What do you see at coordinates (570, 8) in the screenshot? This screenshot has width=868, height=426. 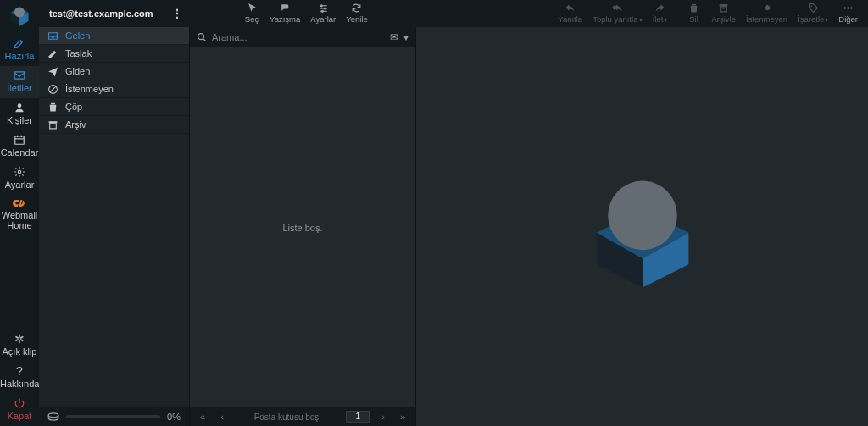 I see `reply-icon` at bounding box center [570, 8].